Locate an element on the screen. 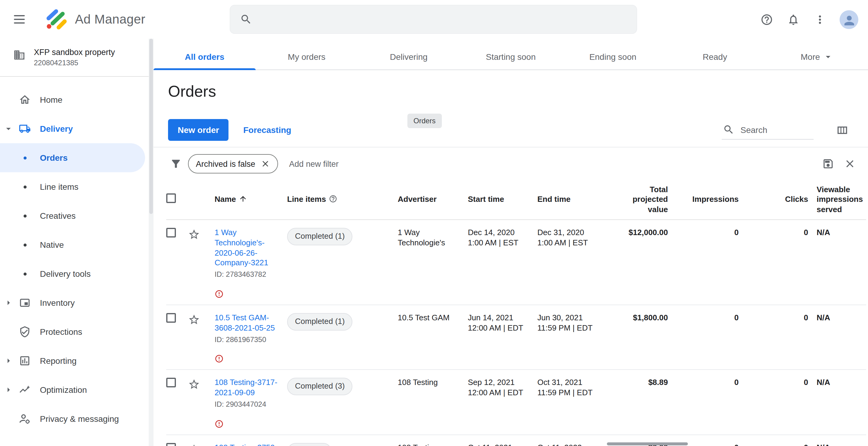 Image resolution: width=868 pixels, height=446 pixels. add-new-filter-button: Add new filter is located at coordinates (314, 164).